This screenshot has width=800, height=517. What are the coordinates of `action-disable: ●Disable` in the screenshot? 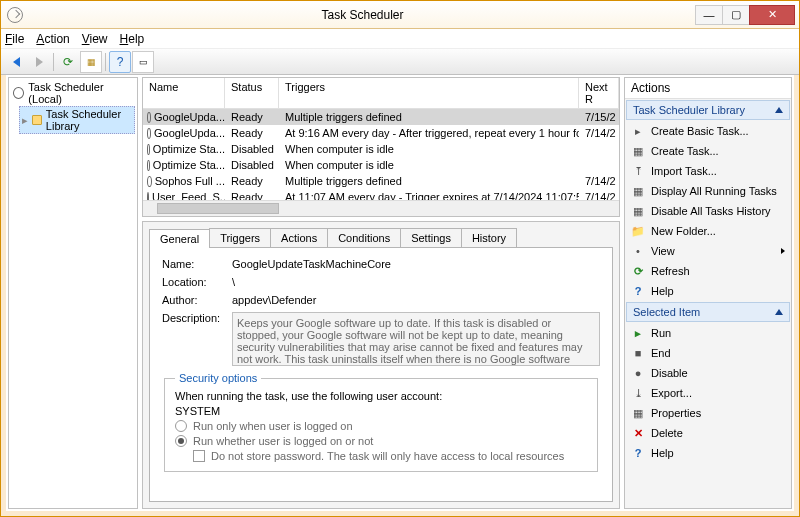 It's located at (708, 373).